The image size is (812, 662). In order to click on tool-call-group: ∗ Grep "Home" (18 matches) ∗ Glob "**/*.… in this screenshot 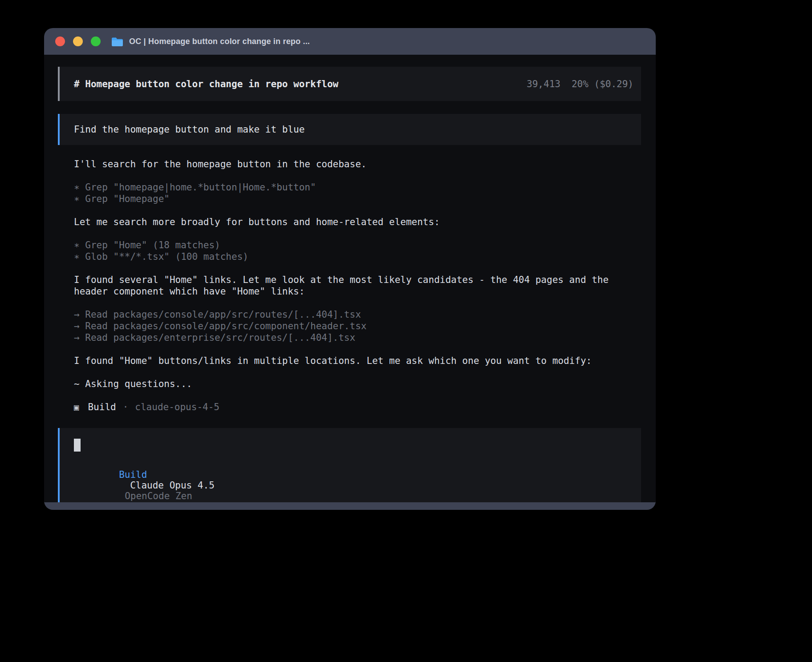, I will do `click(357, 251)`.